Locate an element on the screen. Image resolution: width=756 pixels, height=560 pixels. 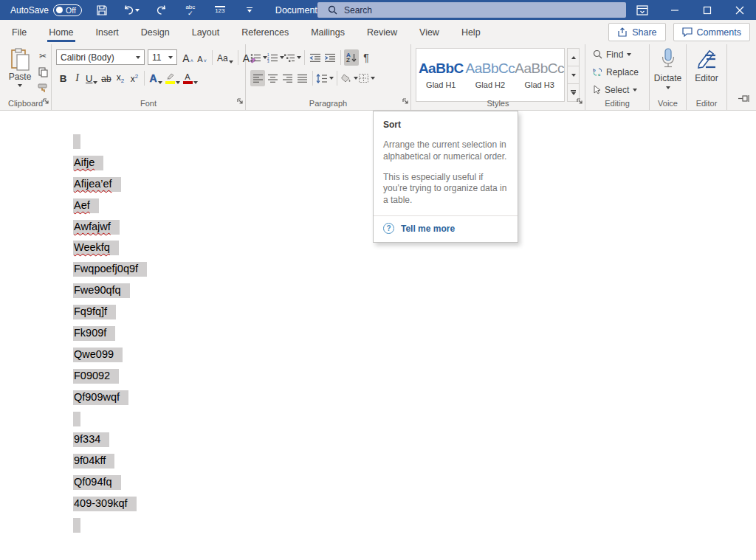
style-glad-h3: AaBbCc Glad H3 is located at coordinates (539, 75).